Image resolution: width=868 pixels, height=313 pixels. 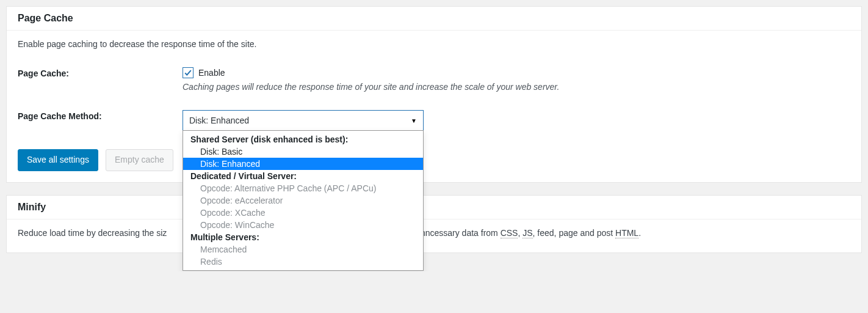 I want to click on page-cache-enable-control: Enable Caching pages will reduce the res…, so click(x=516, y=79).